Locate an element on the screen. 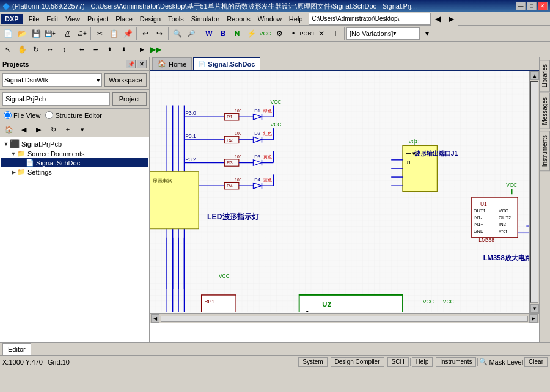 The height and width of the screenshot is (392, 550). panel-pin-button: 📌 is located at coordinates (131, 64).